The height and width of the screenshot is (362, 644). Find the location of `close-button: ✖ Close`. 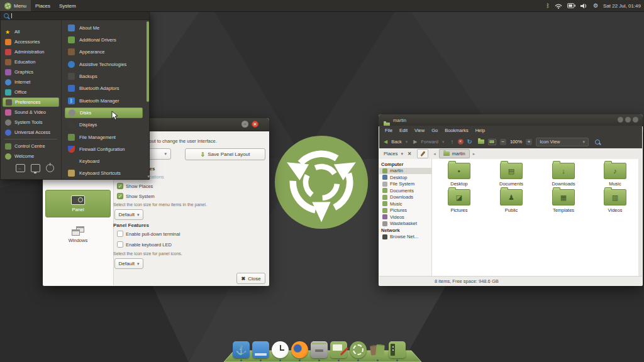

close-button: ✖ Close is located at coordinates (251, 278).